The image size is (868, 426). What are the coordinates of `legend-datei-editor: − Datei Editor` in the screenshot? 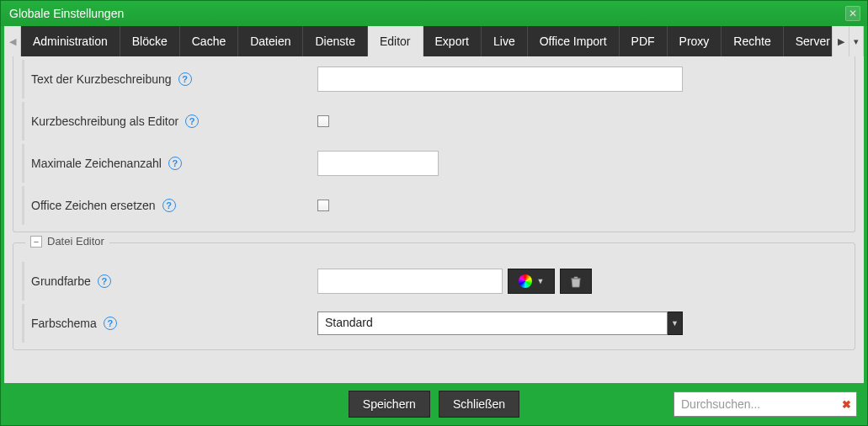 It's located at (67, 241).